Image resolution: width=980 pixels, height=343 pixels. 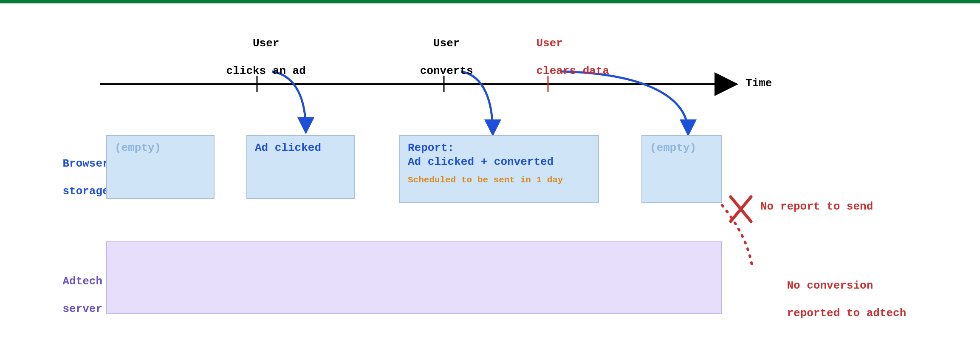 I want to click on annotation-no-report: No report to send, so click(x=816, y=207).